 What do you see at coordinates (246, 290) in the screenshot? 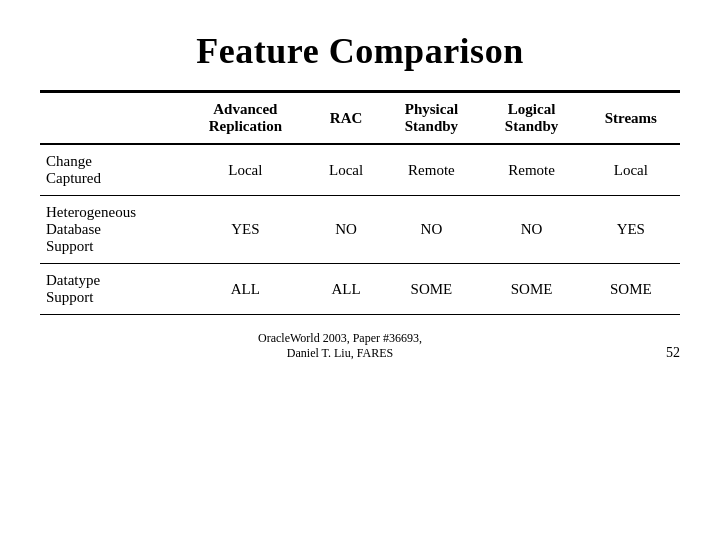
I see `cell-advanced-replication-2: ALL` at bounding box center [246, 290].